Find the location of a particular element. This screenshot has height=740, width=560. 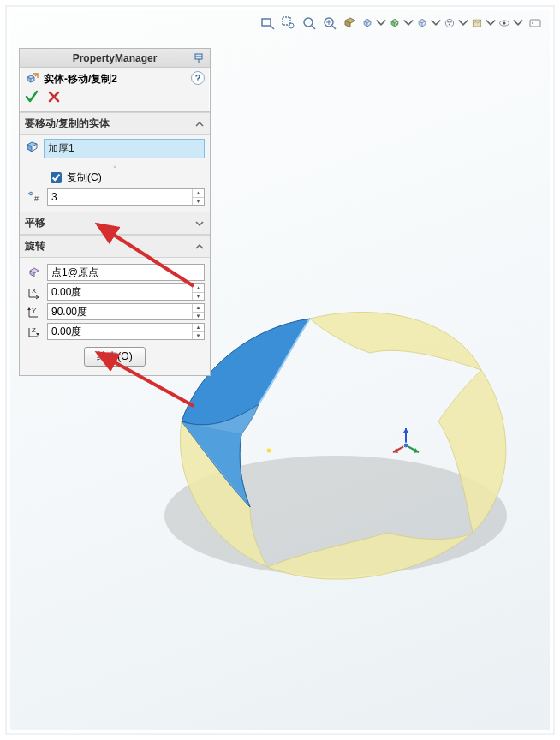

cancel-button is located at coordinates (54, 98).